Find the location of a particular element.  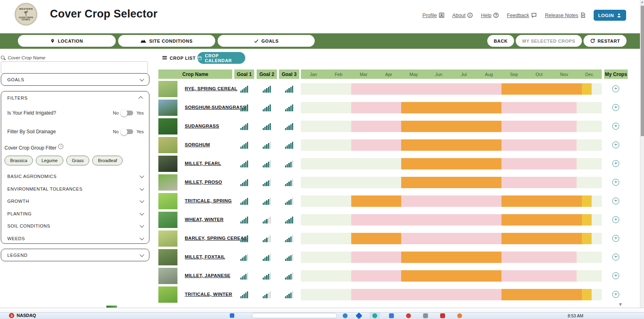

goals-accordion: GOALS is located at coordinates (75, 80).